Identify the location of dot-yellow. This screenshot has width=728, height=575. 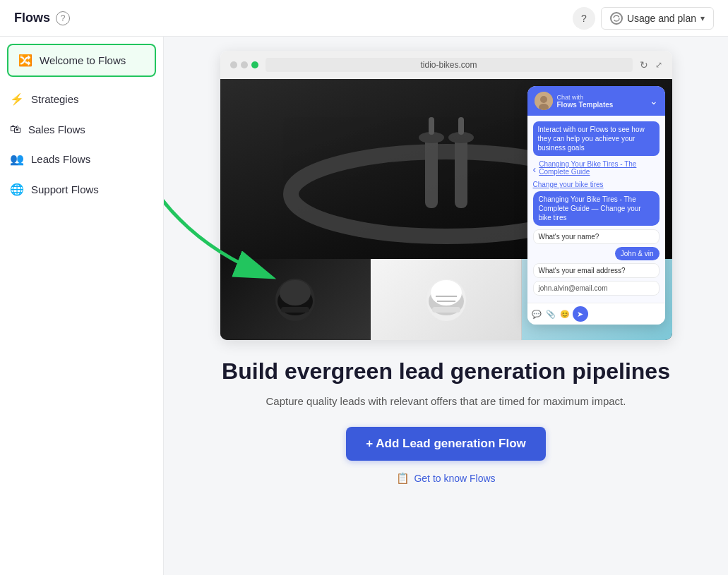
(244, 65).